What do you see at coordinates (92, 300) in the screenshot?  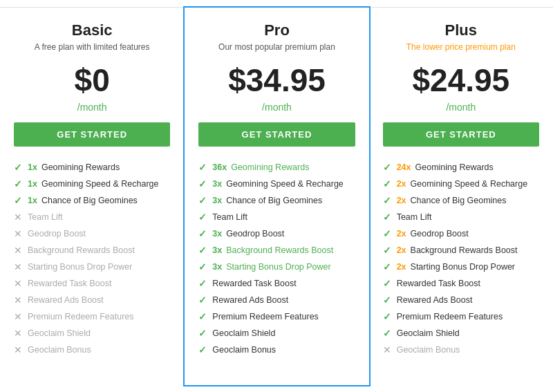 I see `feature-item: ✕ Rewared Ads Boost` at bounding box center [92, 300].